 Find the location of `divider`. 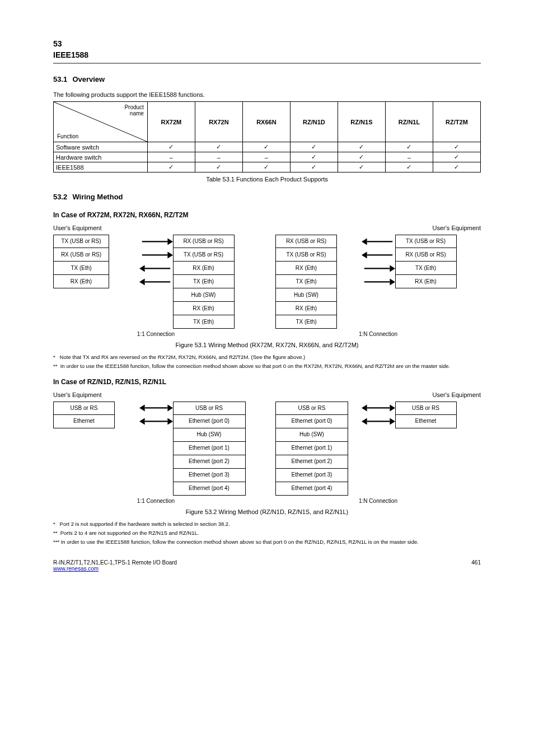

divider is located at coordinates (267, 63).